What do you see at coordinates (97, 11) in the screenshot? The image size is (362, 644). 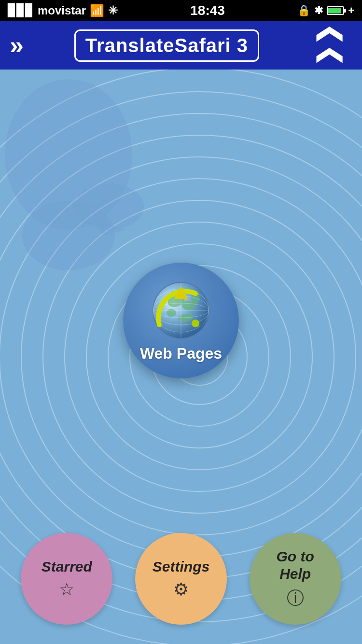 I see `wifi-icon: 📶` at bounding box center [97, 11].